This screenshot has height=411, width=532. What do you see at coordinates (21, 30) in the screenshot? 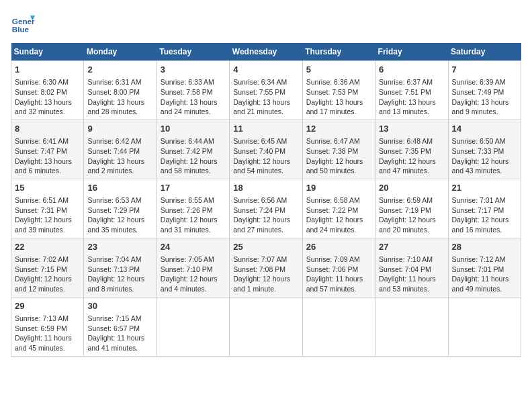
I see `svg-text: Blue` at bounding box center [21, 30].